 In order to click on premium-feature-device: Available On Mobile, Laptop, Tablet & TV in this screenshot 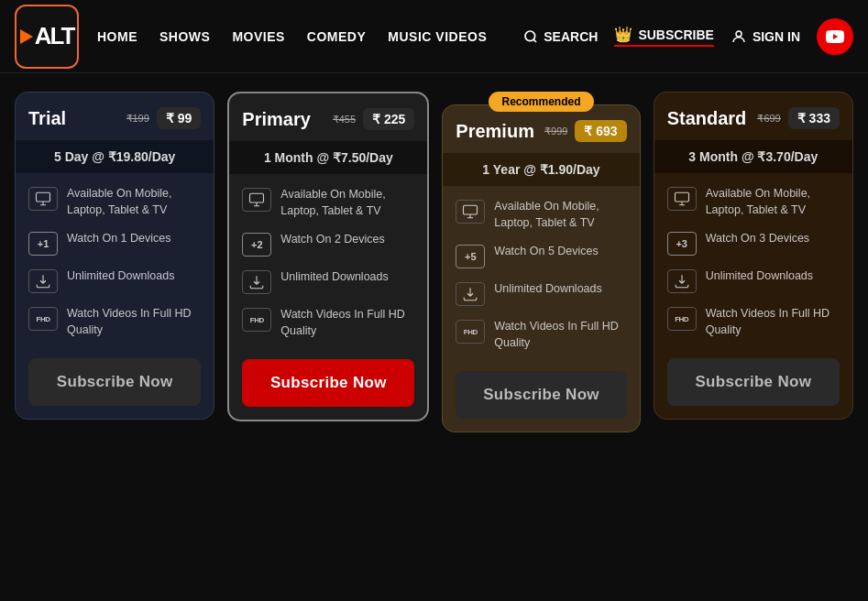, I will do `click(541, 214)`.